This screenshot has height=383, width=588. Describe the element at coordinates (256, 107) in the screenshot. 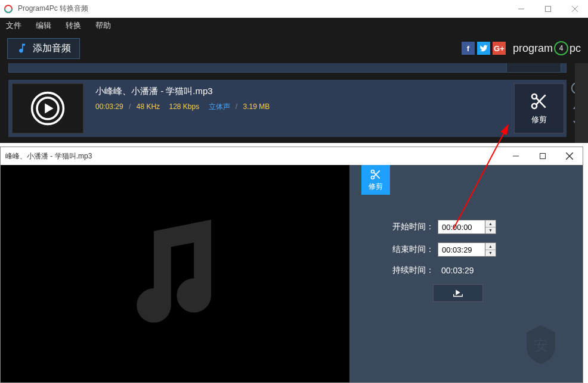

I see `file-size: 3.19 MB` at that location.